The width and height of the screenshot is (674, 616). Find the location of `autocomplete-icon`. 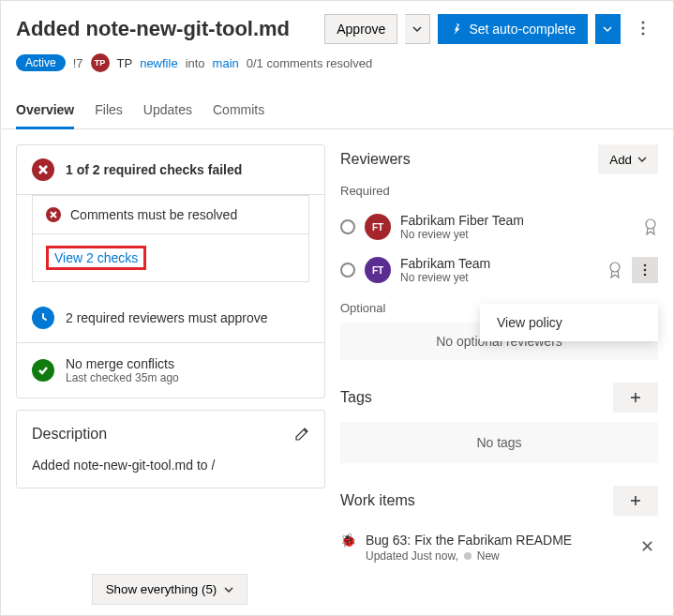

autocomplete-icon is located at coordinates (457, 29).